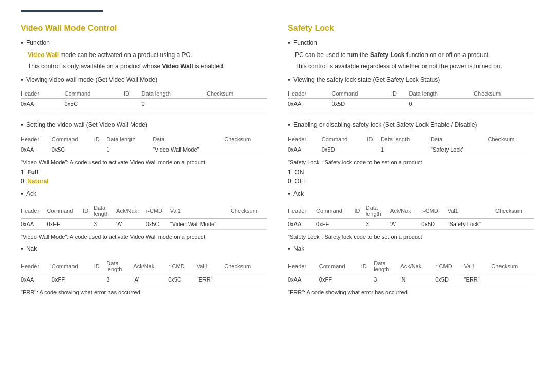 The height and width of the screenshot is (392, 555). Describe the element at coordinates (459, 149) in the screenshot. I see `right-set-td-data: "Safety Lock"` at that location.